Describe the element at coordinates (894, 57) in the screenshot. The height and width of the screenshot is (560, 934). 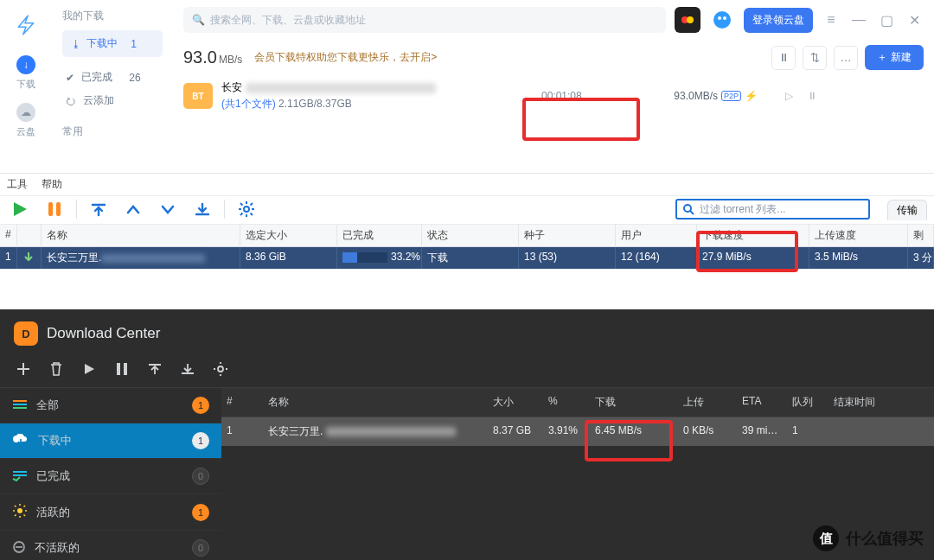
I see `new-task-button: ＋ 新建` at that location.